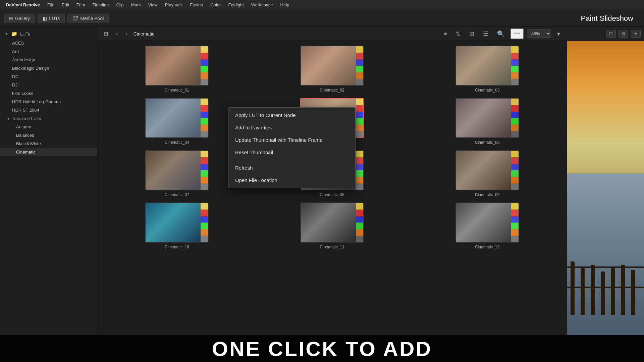 The width and height of the screenshot is (644, 362). What do you see at coordinates (539, 34) in the screenshot?
I see `zoom-selector: 25% 33% 45% 50% 75% 100%` at bounding box center [539, 34].